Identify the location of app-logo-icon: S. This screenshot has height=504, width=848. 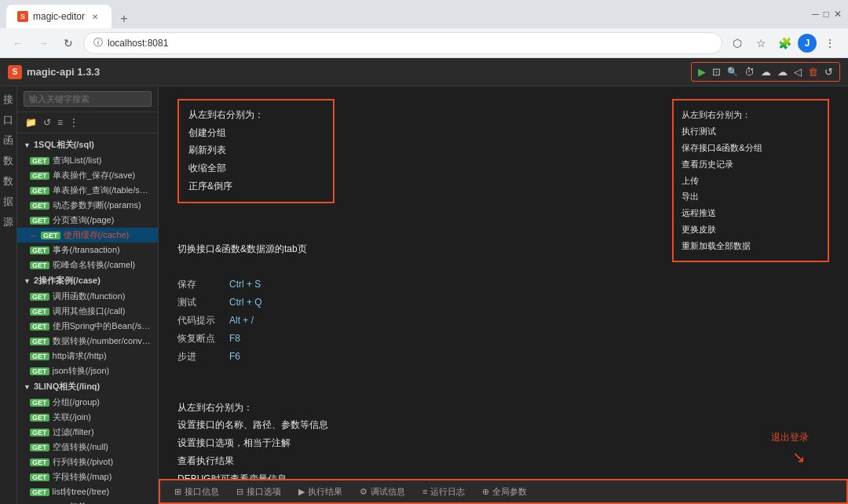
(15, 72).